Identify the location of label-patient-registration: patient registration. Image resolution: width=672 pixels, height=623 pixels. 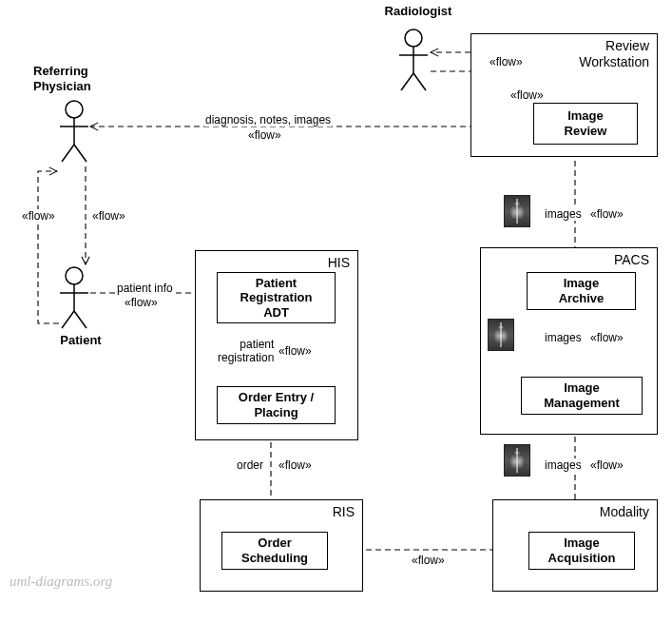
(245, 352).